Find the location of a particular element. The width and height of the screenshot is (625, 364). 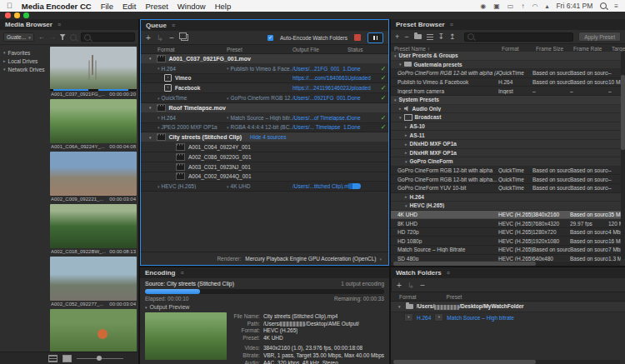

add-watch-folder-button: + is located at coordinates (399, 285).